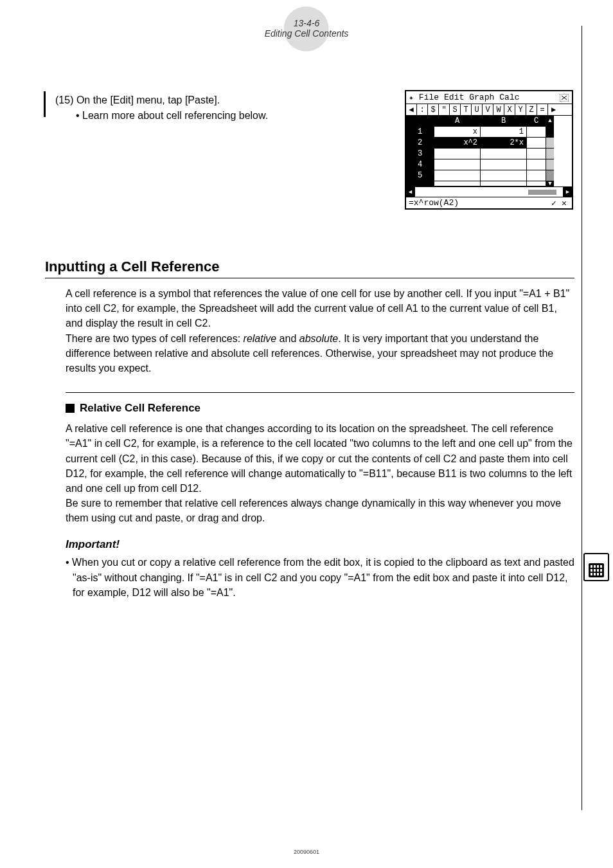  What do you see at coordinates (554, 109) in the screenshot?
I see `toolbar-right-arrow-icon: ▶` at bounding box center [554, 109].